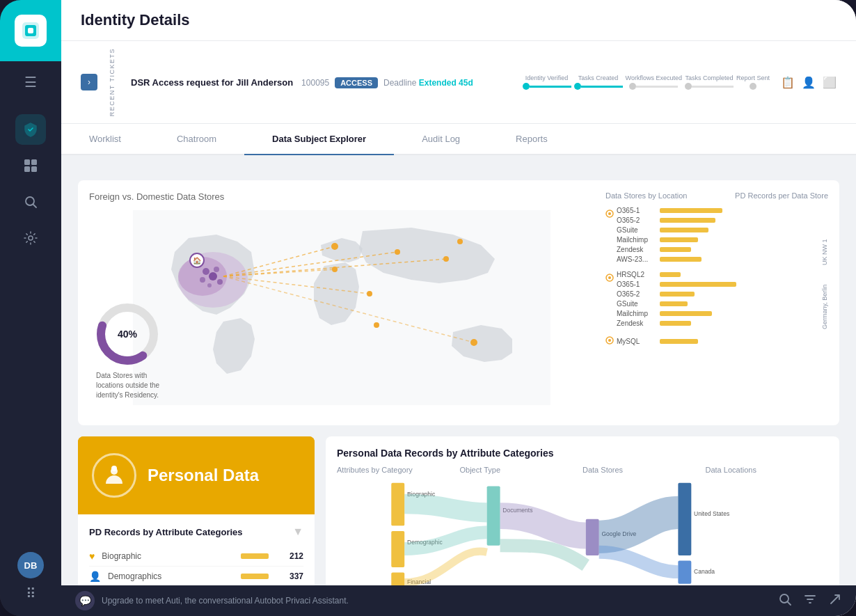 The height and width of the screenshot is (616, 856). What do you see at coordinates (31, 129) in the screenshot?
I see `nav-shield` at bounding box center [31, 129].